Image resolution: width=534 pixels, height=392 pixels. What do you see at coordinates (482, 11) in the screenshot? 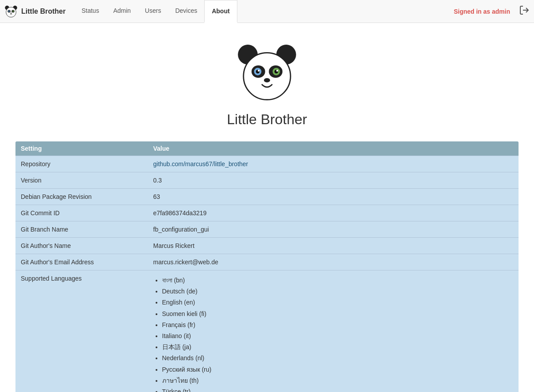
I see `signed-in-area: Signed in as admin` at bounding box center [482, 11].